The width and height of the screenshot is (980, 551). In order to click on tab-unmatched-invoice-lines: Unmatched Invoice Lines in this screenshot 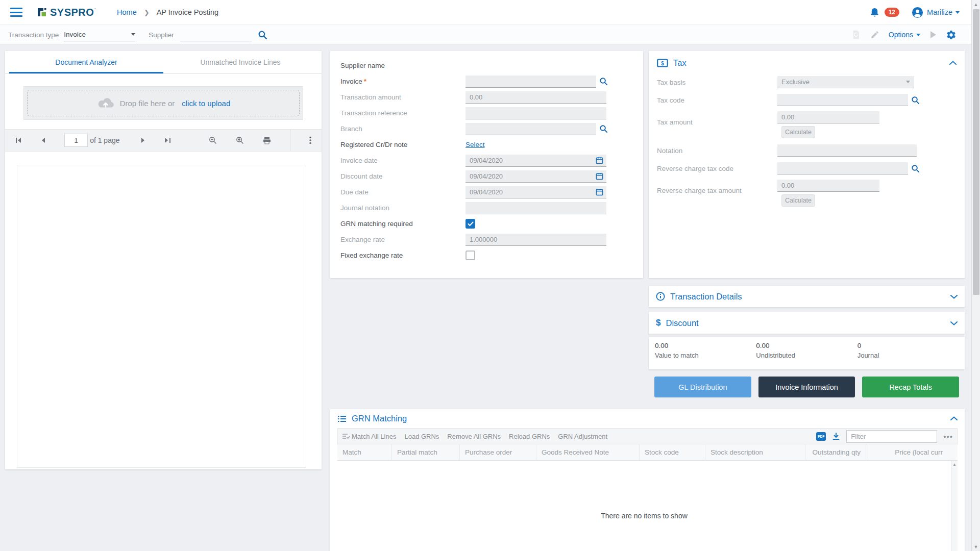, I will do `click(240, 62)`.